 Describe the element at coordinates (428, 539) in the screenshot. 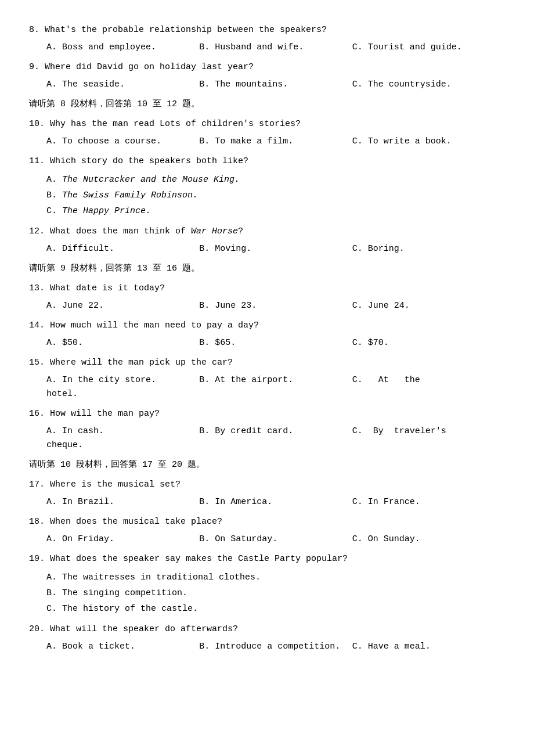

I see `q18-option-c: C. On Sunday.` at that location.